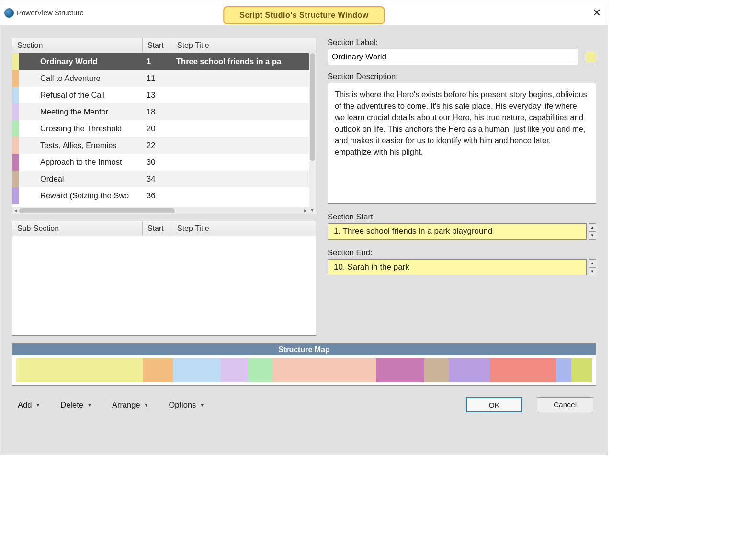  I want to click on section-start-up-icon: ▲, so click(592, 227).